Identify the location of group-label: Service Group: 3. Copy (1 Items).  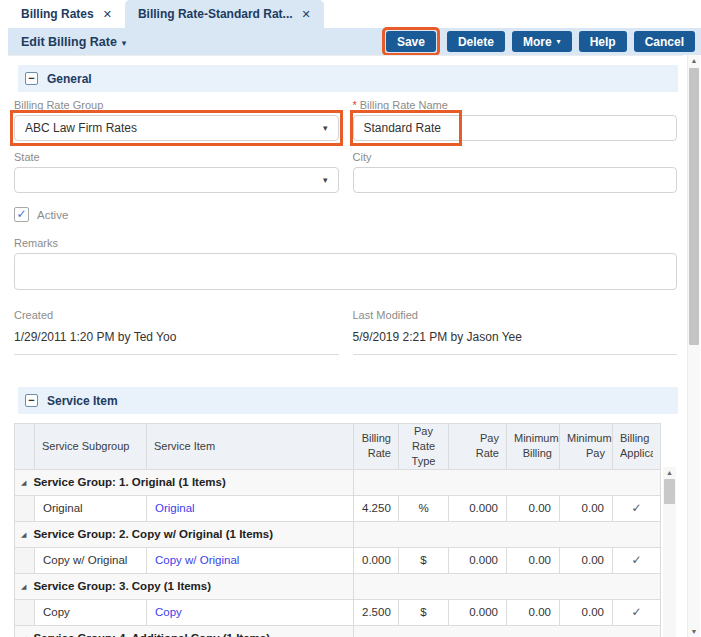
(122, 586).